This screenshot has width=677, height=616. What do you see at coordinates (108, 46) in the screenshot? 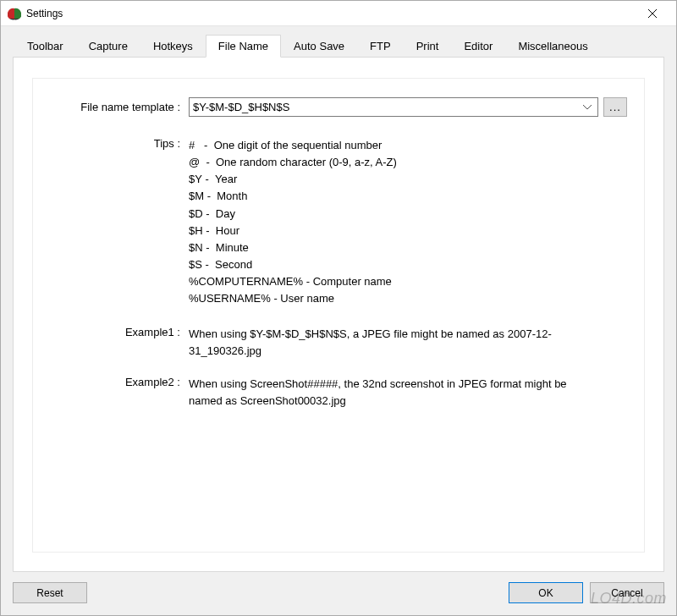
I see `tab-capture: Capture` at bounding box center [108, 46].